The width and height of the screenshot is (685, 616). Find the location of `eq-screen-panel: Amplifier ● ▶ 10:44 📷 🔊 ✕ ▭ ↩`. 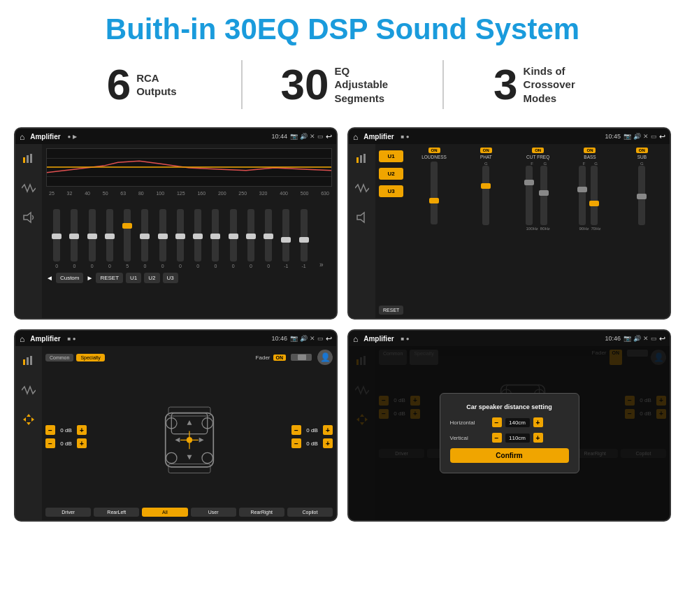

eq-screen-panel: Amplifier ● ▶ 10:44 📷 🔊 ✕ ▭ ↩ is located at coordinates (176, 224).